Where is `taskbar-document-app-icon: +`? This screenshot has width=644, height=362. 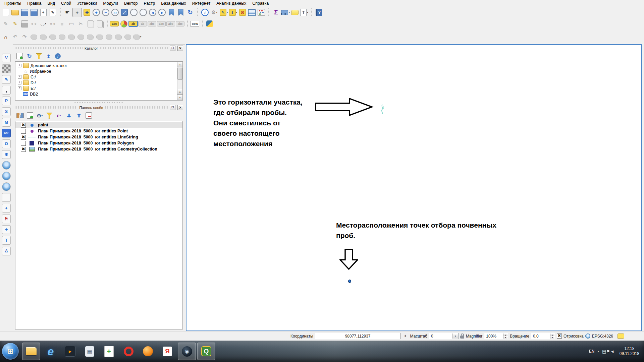
taskbar-document-app-icon: + is located at coordinates (109, 351).